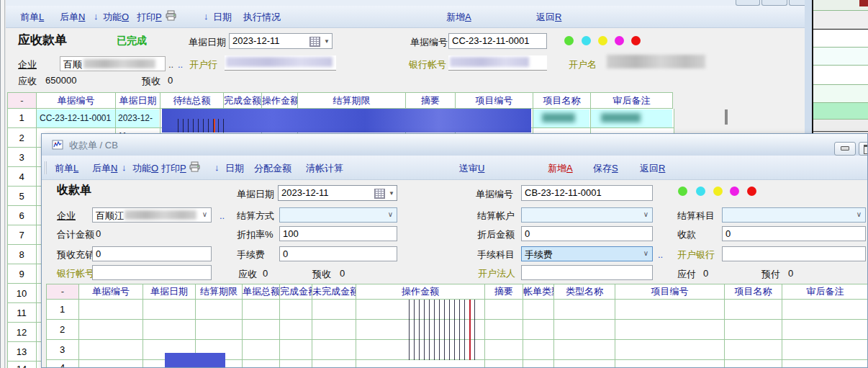  I want to click on minimize-icon, so click(845, 148).